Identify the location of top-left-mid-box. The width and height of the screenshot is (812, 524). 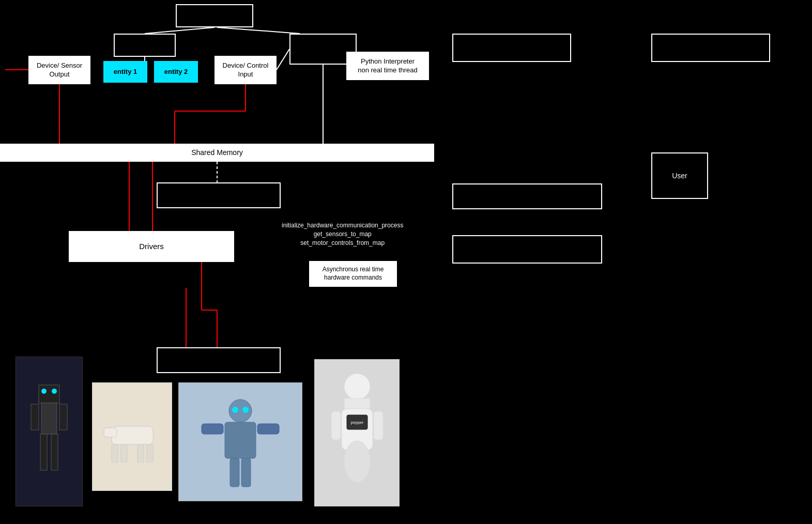
(145, 45).